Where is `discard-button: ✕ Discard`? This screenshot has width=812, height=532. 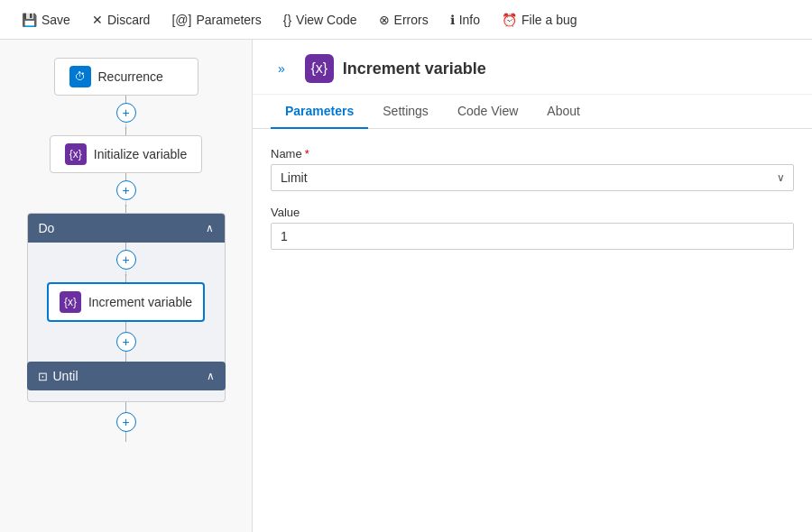 discard-button: ✕ Discard is located at coordinates (121, 20).